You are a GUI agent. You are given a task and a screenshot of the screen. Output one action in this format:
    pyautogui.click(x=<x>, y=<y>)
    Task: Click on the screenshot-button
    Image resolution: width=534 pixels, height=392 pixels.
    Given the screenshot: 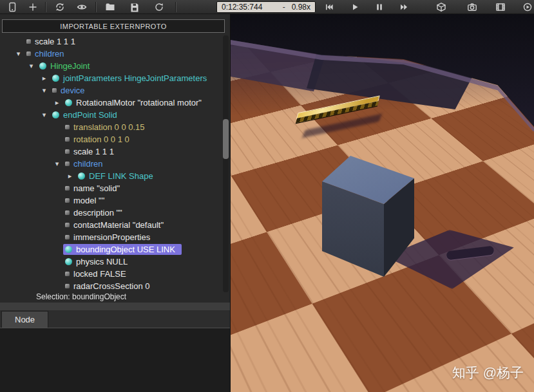 What is the action you would take?
    pyautogui.click(x=472, y=7)
    